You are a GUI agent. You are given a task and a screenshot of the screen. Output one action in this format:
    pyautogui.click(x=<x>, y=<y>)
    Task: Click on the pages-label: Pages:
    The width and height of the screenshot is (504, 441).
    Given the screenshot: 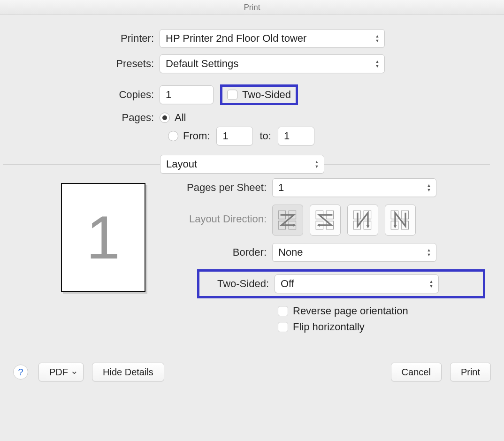 What is the action you would take?
    pyautogui.click(x=80, y=118)
    